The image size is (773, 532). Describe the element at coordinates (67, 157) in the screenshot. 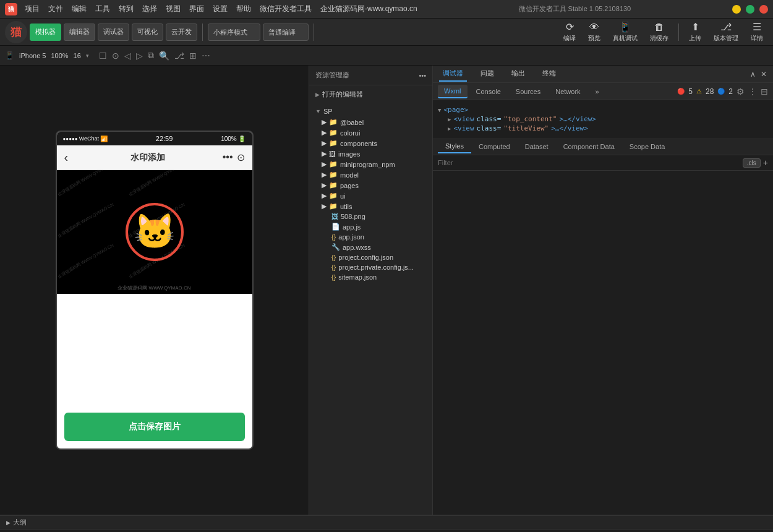

I see `phone-back-button: ‹` at that location.